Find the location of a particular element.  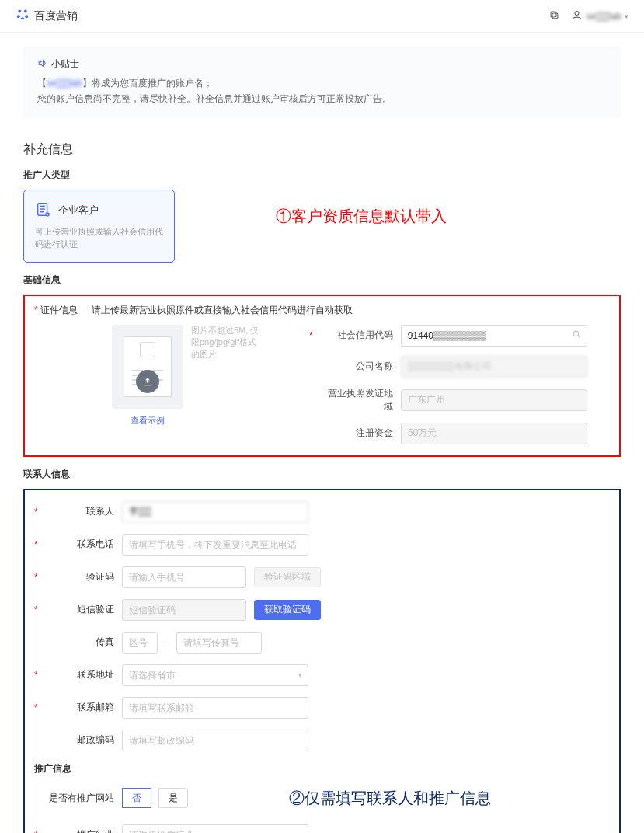

upload-hint: 图片不超过5M, 仅限png/jpg/gif格式的图片 is located at coordinates (227, 376).